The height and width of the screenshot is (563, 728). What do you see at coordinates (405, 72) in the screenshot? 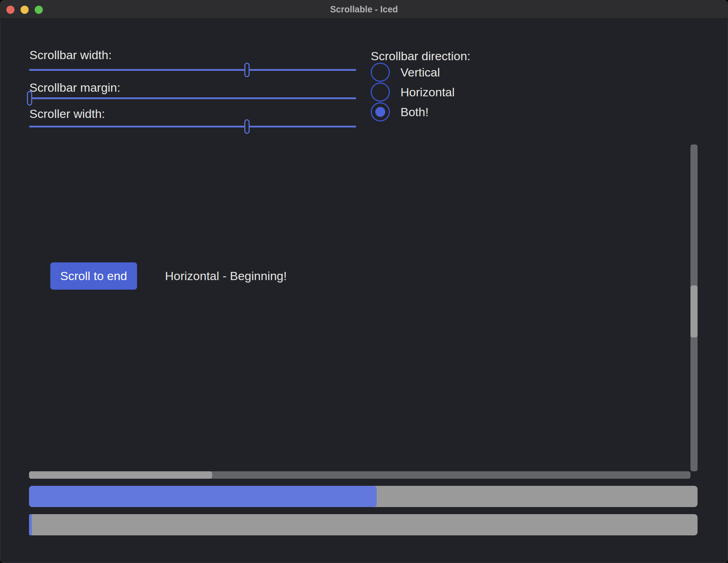
I see `radio-vertical: Vertical` at bounding box center [405, 72].